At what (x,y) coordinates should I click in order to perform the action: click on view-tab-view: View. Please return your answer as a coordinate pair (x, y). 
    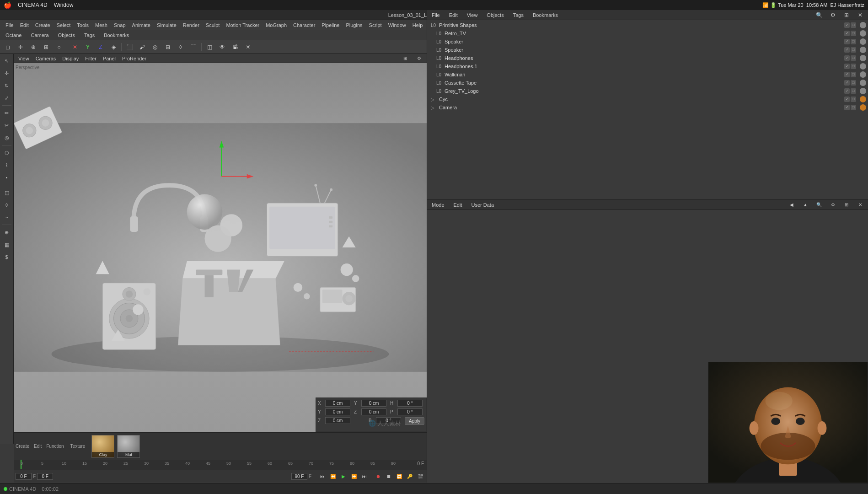
    Looking at the image, I should click on (24, 59).